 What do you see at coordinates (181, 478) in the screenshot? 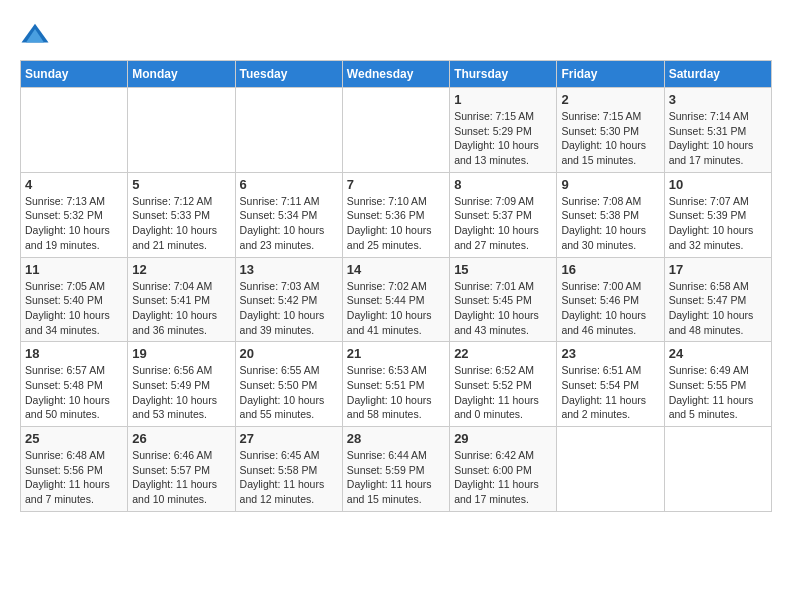
I see `day-info: Sunrise: 6:46 AM Sunset: 5:57 PM Dayligh…` at bounding box center [181, 478].